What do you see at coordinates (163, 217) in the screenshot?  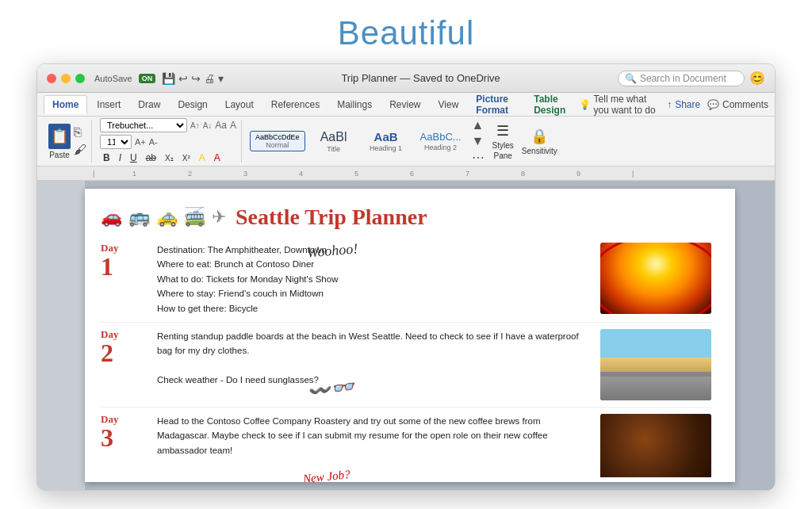 I see `travel-icons: 🚗 🚌 🚕 🚎 ✈` at bounding box center [163, 217].